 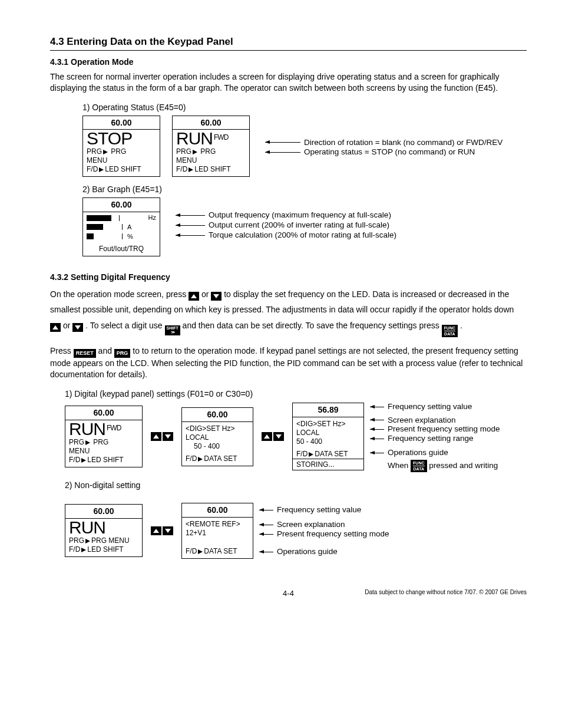 What do you see at coordinates (289, 592) in the screenshot?
I see `footer: 4-4 Data subject to change without notic…` at bounding box center [289, 592].